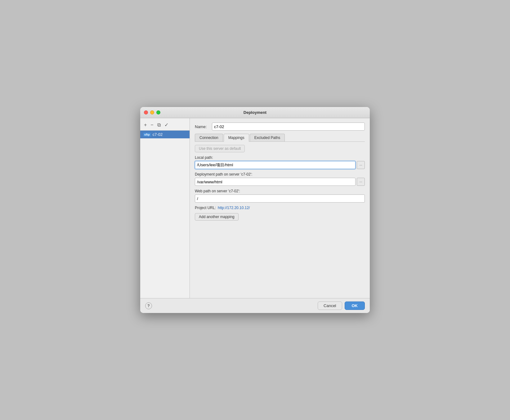 This screenshot has height=420, width=510. Describe the element at coordinates (280, 196) in the screenshot. I see `web-path-section: Web path on server 'c7-02':` at that location.